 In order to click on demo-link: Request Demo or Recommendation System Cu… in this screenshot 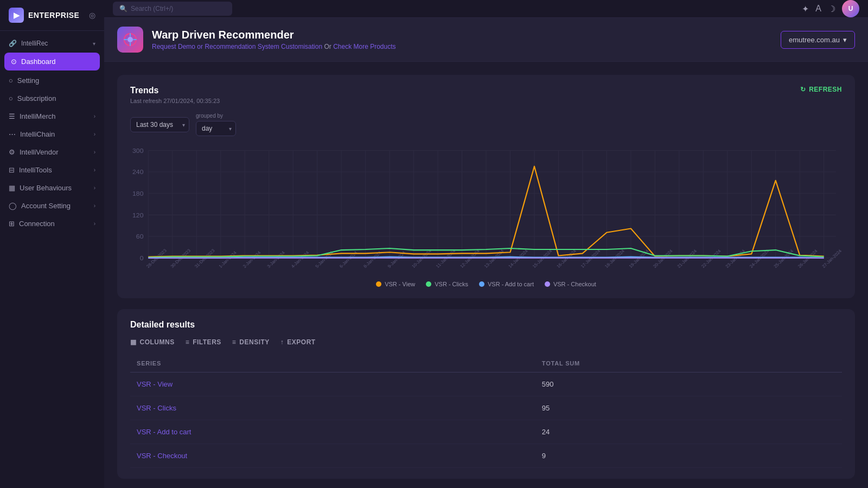, I will do `click(237, 47)`.